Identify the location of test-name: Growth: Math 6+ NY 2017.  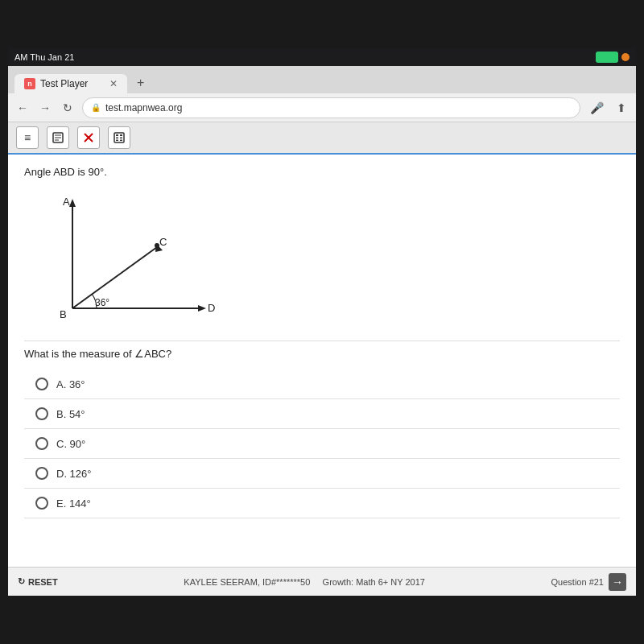
(374, 582).